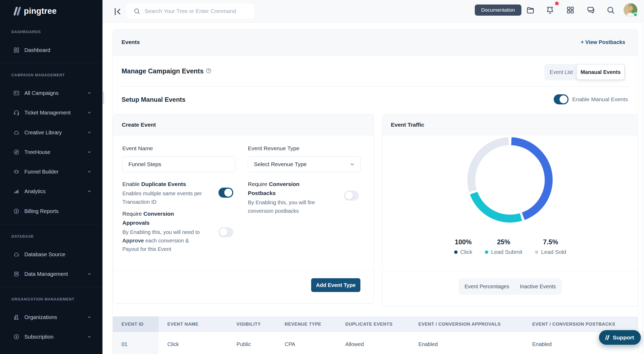  What do you see at coordinates (163, 71) in the screenshot?
I see `manage-campaign-events-title: Manage Campaign Events` at bounding box center [163, 71].